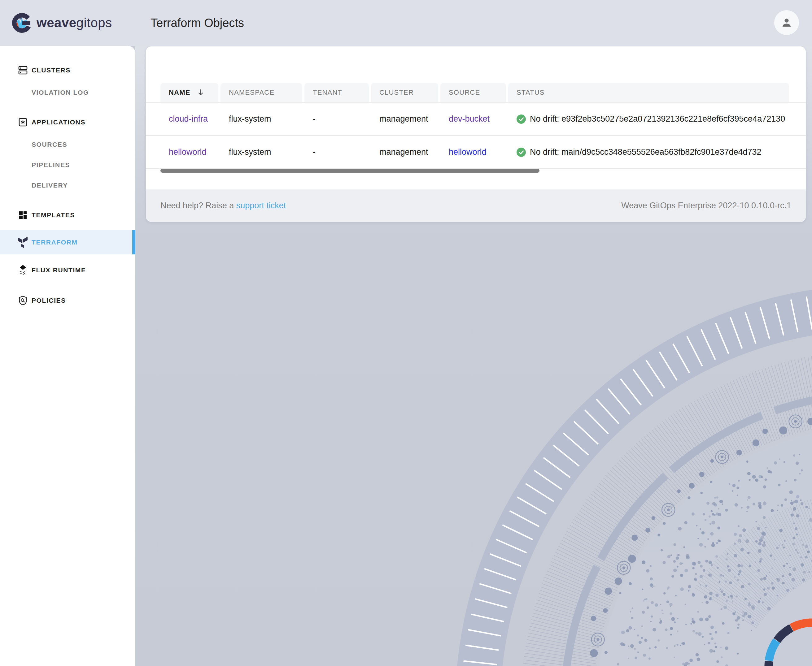 Image resolution: width=812 pixels, height=666 pixels. Describe the element at coordinates (51, 165) in the screenshot. I see `sidebar-item-label: PIPELINES` at that location.